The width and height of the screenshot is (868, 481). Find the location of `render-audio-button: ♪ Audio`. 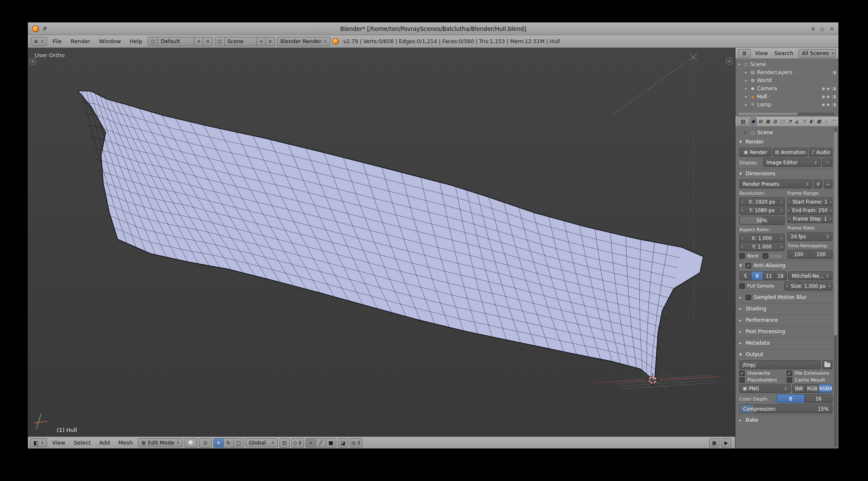

render-audio-button: ♪ Audio is located at coordinates (821, 152).